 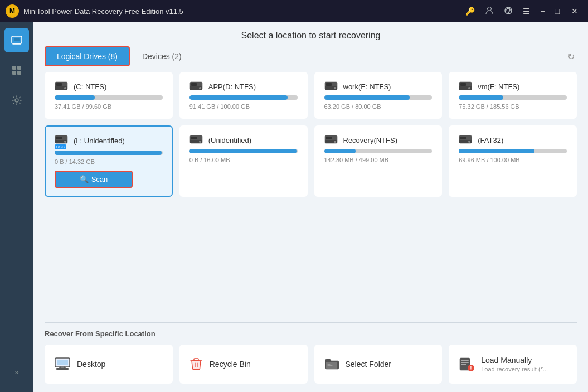 I want to click on app-title: MiniTool Power Data Recovery Free Editio…, so click(x=243, y=11).